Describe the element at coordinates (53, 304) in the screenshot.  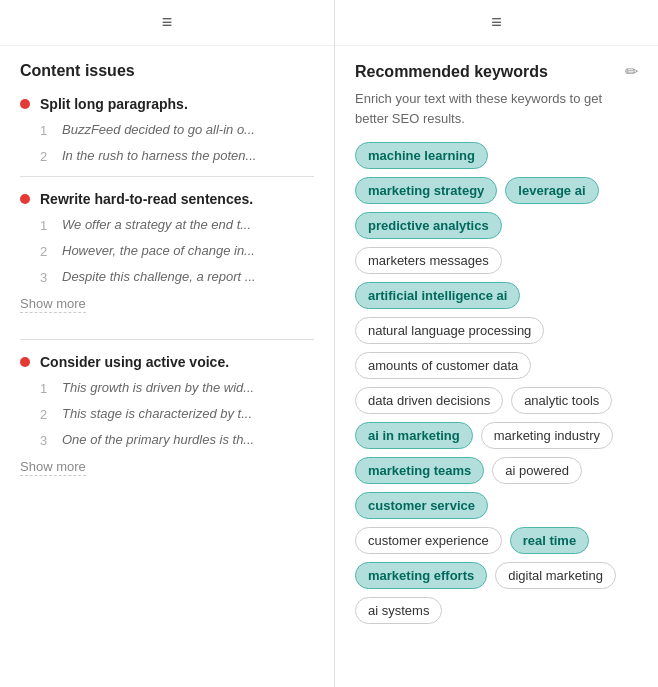
I see `show-more-button-2: Show more` at that location.